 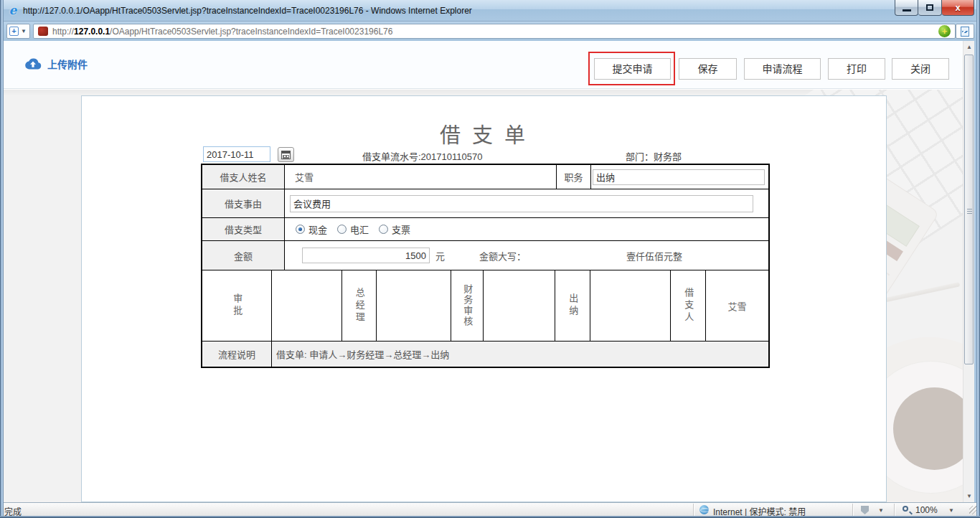 I want to click on radio-option-check: 支票, so click(x=395, y=230).